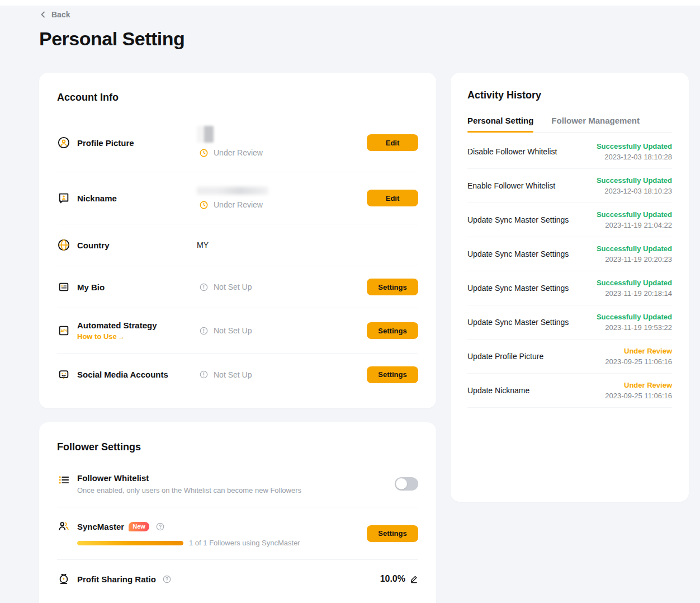  I want to click on social-media-settings-button: Settings, so click(392, 375).